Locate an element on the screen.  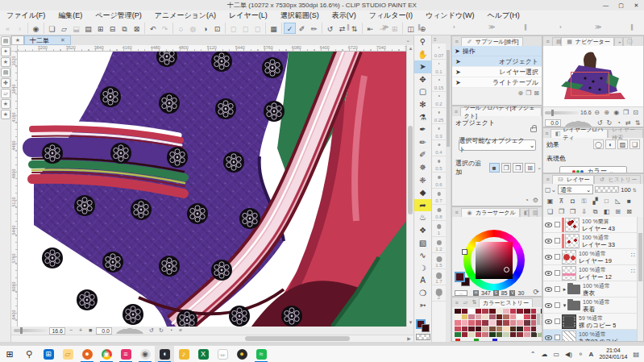
reselect-icon: ◍ is located at coordinates (193, 28).